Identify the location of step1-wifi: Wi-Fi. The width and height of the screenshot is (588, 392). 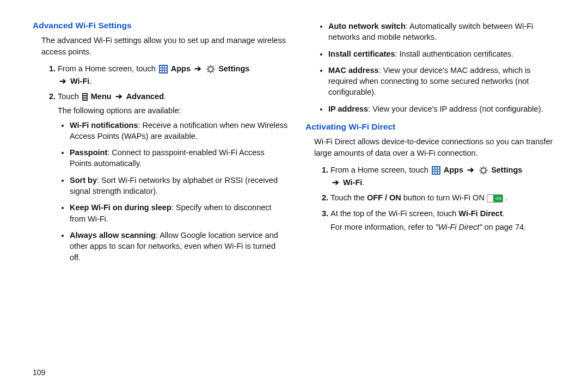
(79, 81).